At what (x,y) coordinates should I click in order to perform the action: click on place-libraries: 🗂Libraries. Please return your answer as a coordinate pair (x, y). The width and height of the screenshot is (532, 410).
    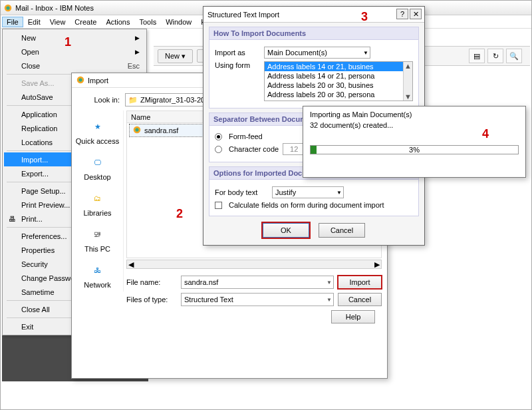
    Looking at the image, I should click on (98, 203).